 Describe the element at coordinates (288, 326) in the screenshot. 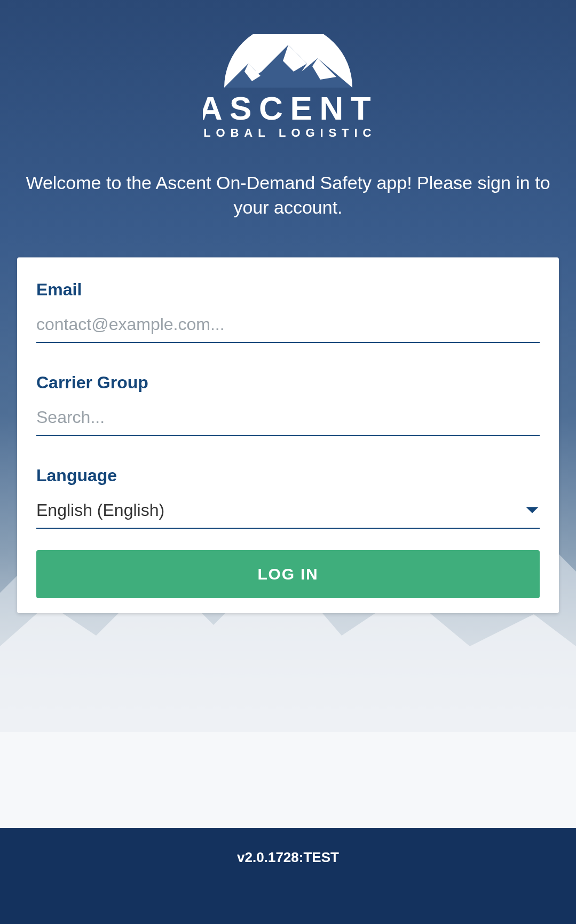

I see `email-input` at that location.